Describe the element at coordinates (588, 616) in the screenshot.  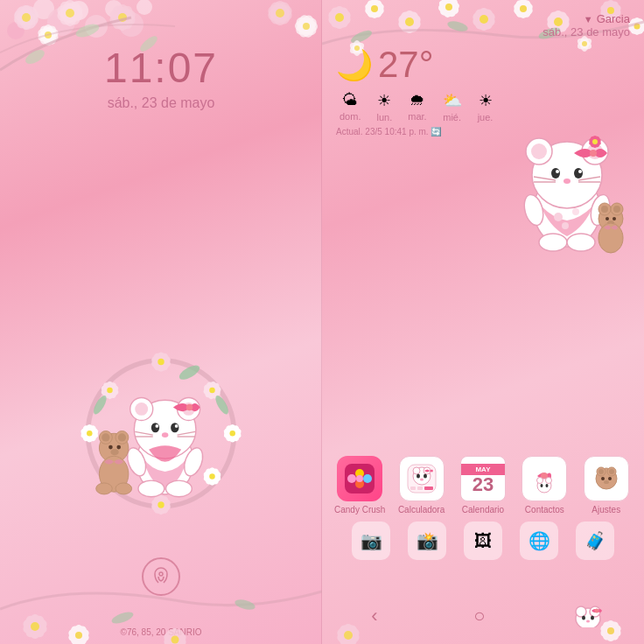
I see `nav-kitty-icon` at that location.